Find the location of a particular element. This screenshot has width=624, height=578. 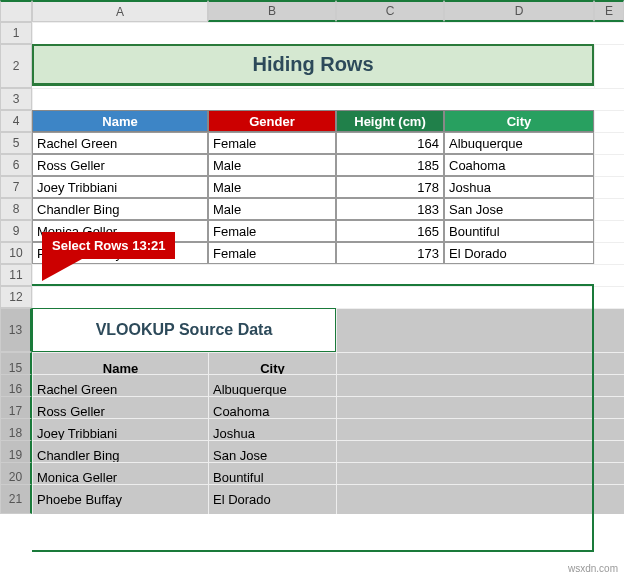

row-header-6: 6 is located at coordinates (16, 165).